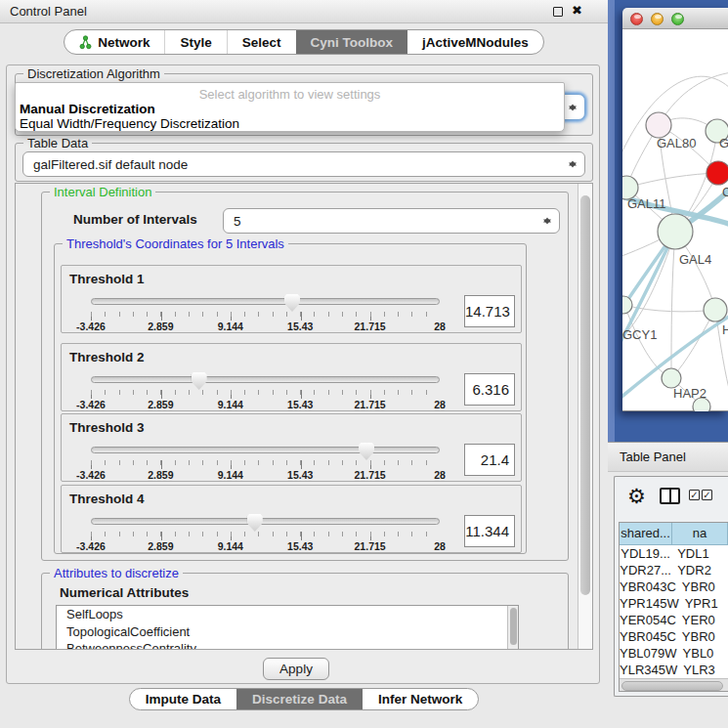  Describe the element at coordinates (107, 358) in the screenshot. I see `threshold-label: Threshold 2` at that location.